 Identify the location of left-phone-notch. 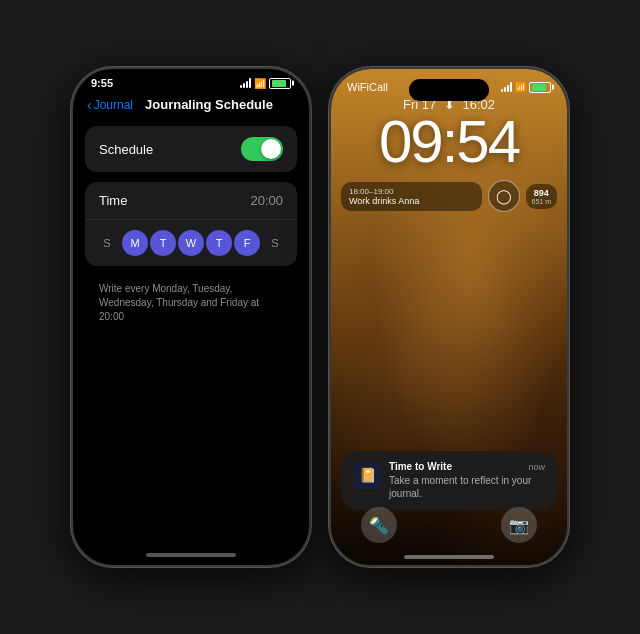
(191, 80).